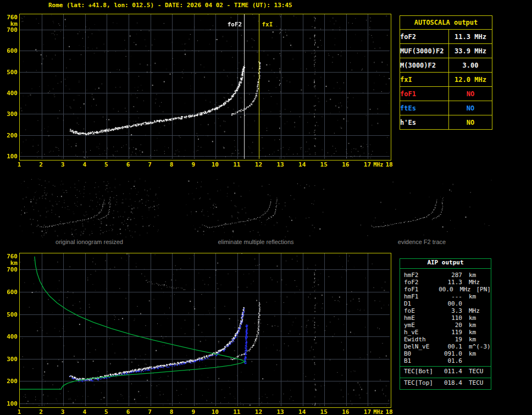 Image resolution: width=532 pixels, height=415 pixels. What do you see at coordinates (89, 208) in the screenshot?
I see `thumbnail-original-canvas` at bounding box center [89, 208].